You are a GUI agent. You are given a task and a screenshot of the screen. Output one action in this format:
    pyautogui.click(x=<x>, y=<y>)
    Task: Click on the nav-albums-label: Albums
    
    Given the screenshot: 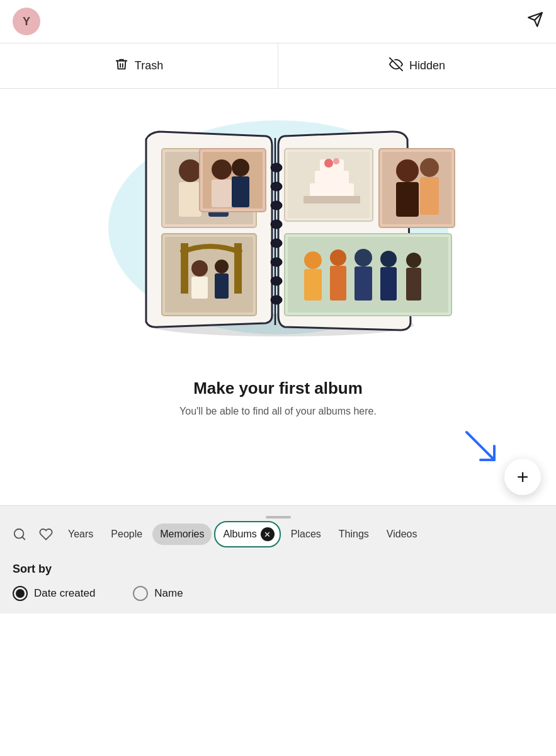 What is the action you would take?
    pyautogui.click(x=239, y=534)
    